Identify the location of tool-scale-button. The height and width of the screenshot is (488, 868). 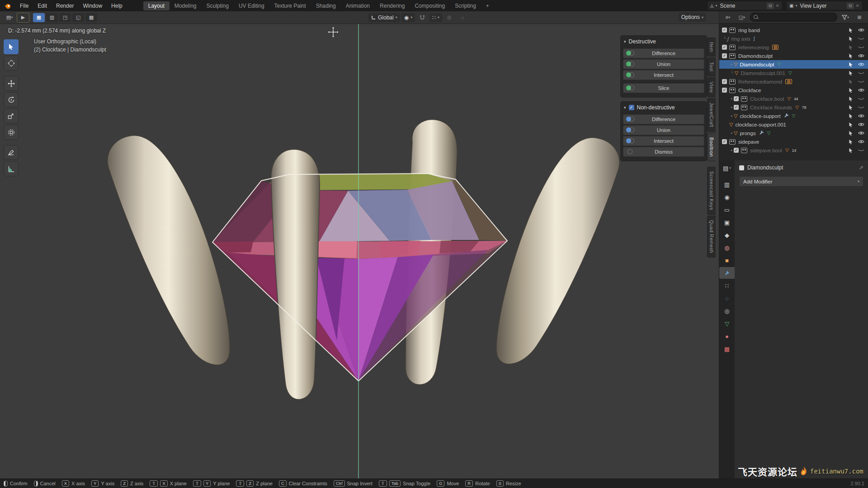
(11, 116).